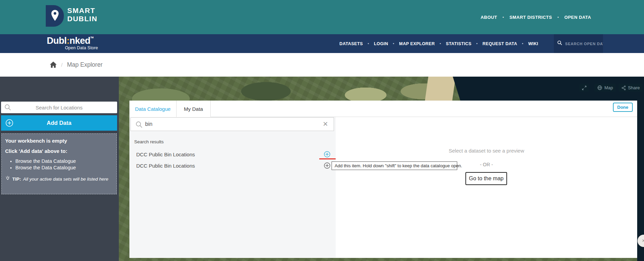 This screenshot has height=261, width=644. Describe the element at coordinates (53, 65) in the screenshot. I see `home-icon` at that location.